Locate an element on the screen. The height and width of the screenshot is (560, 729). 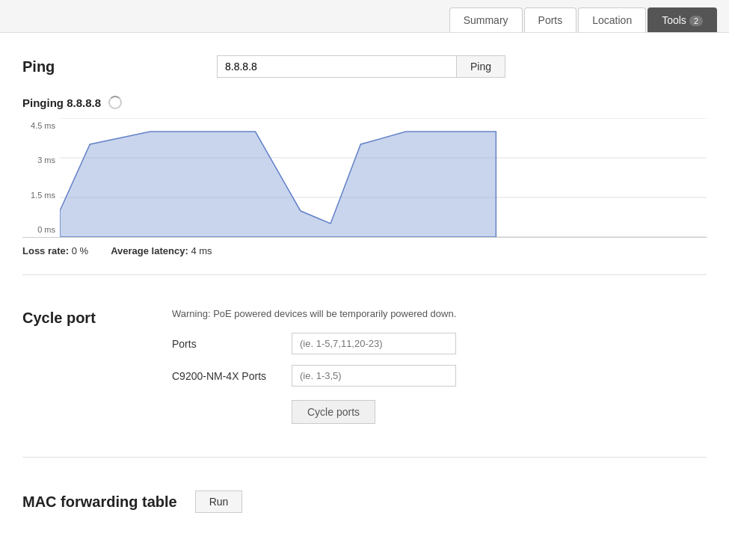
mac-title: MAC forwarding table is located at coordinates (100, 502).